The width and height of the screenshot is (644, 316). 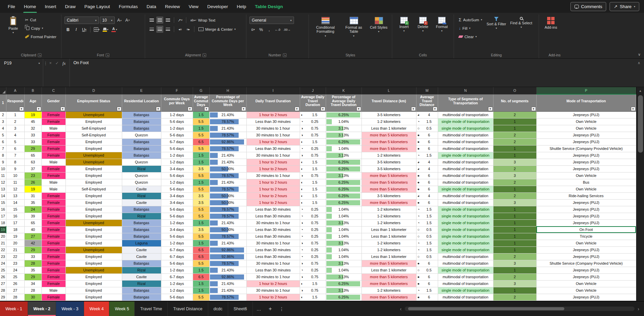 What do you see at coordinates (520, 309) in the screenshot?
I see `horizontal-scroll-track` at bounding box center [520, 309].